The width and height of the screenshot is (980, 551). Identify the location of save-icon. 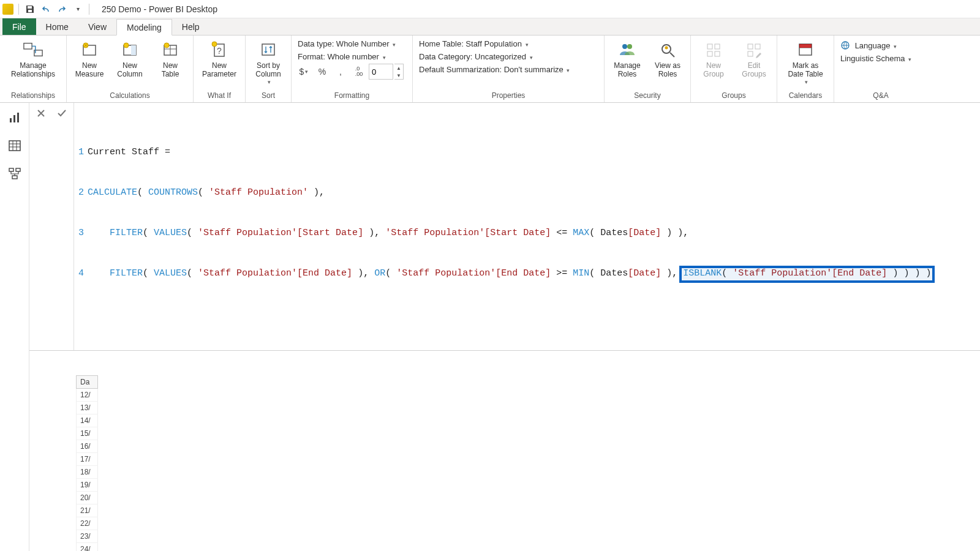
(30, 9).